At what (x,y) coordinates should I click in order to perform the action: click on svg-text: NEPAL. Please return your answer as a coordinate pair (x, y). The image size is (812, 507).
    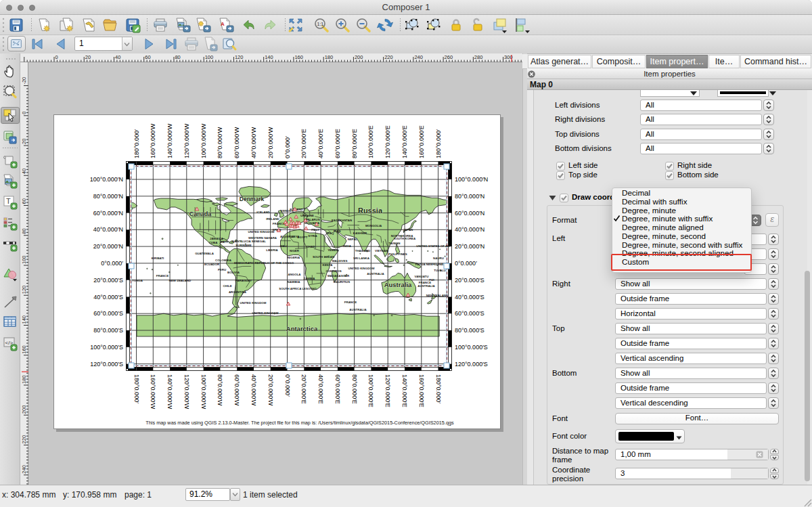
    Looking at the image, I should click on (353, 240).